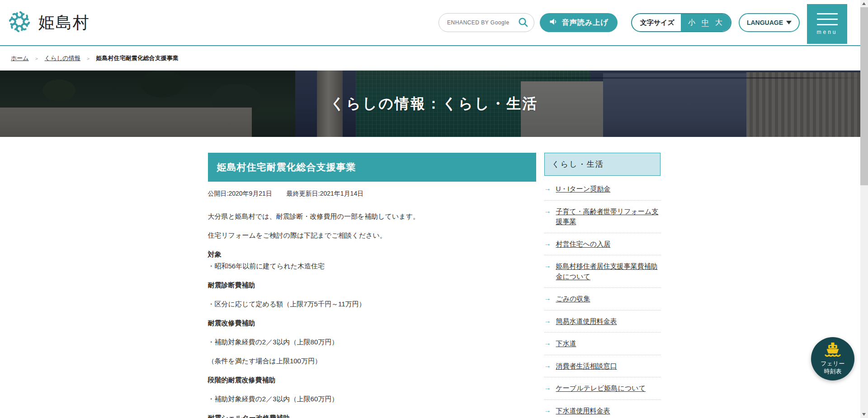 This screenshot has width=868, height=418. Describe the element at coordinates (523, 23) in the screenshot. I see `search-button` at that location.